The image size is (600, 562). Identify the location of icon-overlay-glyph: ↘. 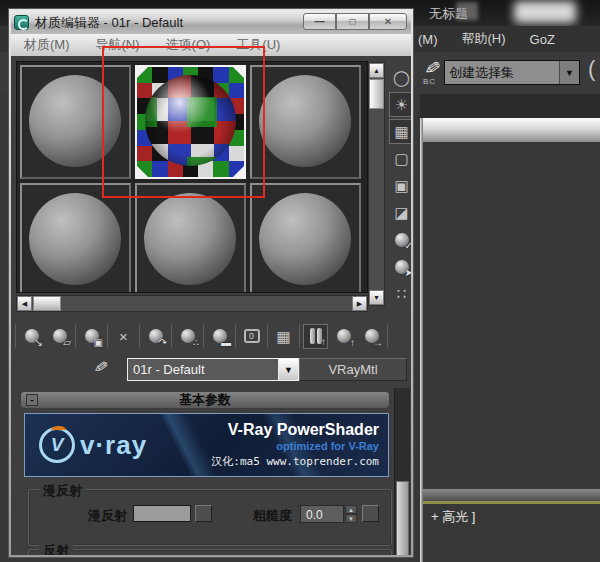
(39, 343).